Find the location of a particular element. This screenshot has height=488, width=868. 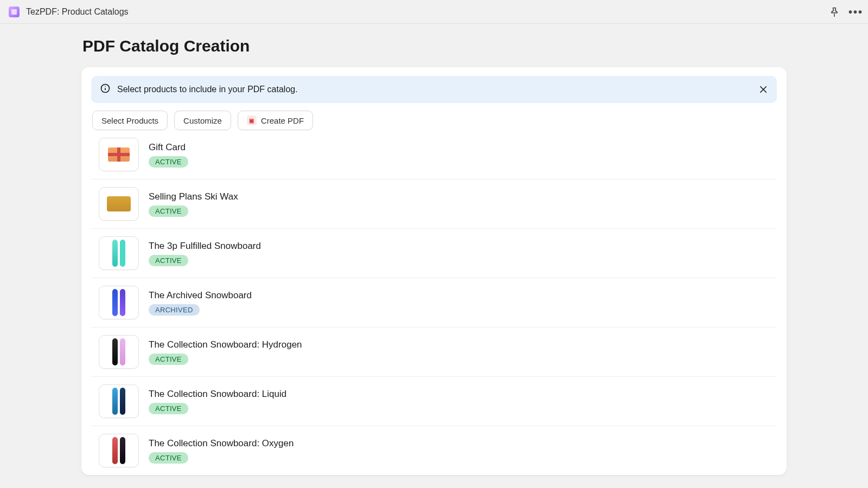

product-name: The 3p Fulfilled Snowboard is located at coordinates (205, 246).